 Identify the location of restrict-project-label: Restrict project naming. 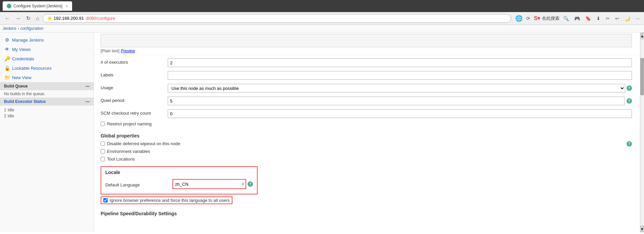
(129, 124).